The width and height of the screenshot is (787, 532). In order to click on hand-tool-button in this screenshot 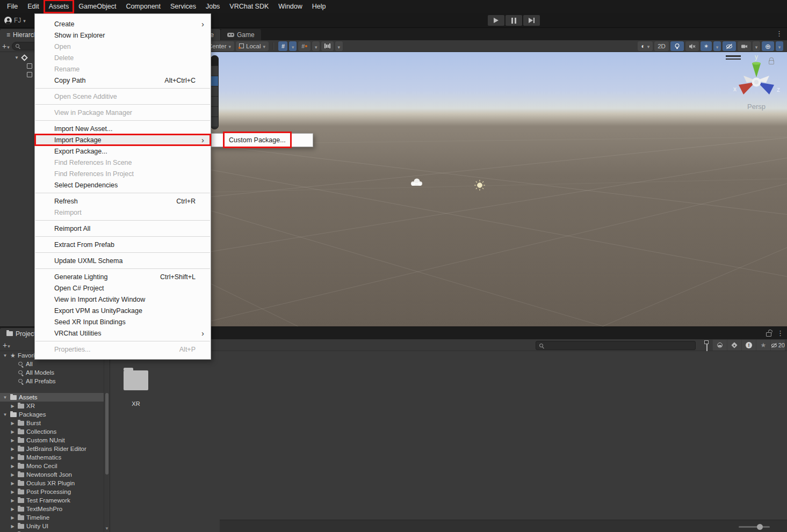, I will do `click(215, 71)`.